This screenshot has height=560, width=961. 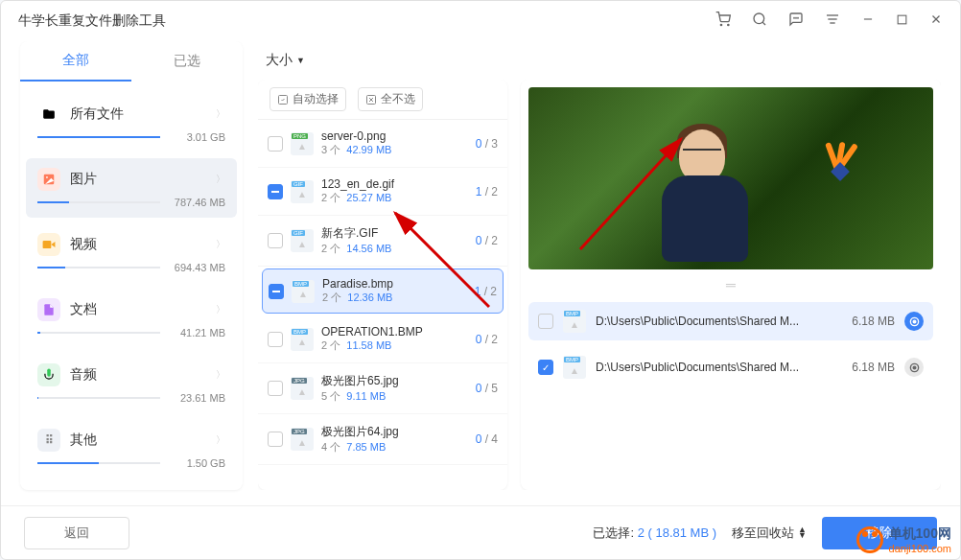 I want to click on titlebar-actions, so click(x=829, y=21).